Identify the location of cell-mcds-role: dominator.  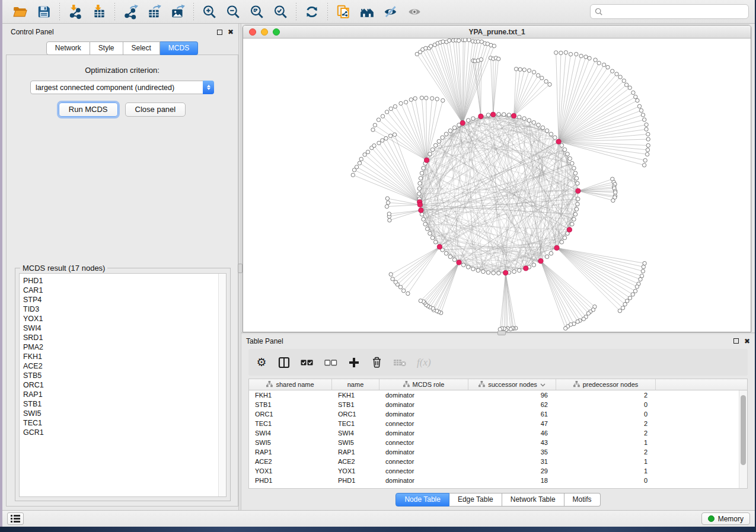
(424, 452).